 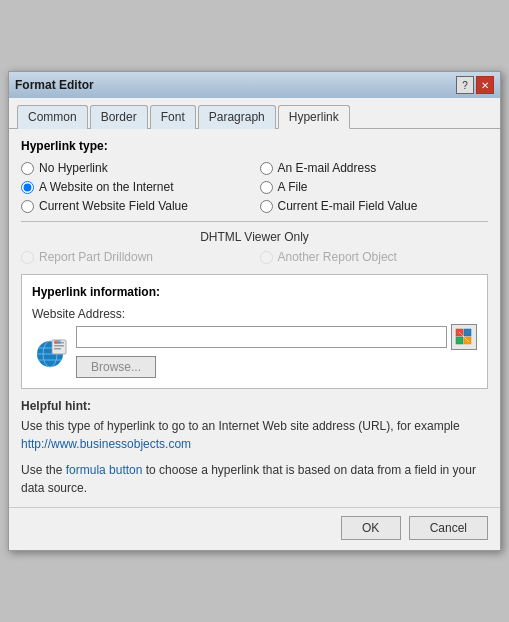 I want to click on hyperlink-info-title: Hyperlink information:, so click(x=254, y=292).